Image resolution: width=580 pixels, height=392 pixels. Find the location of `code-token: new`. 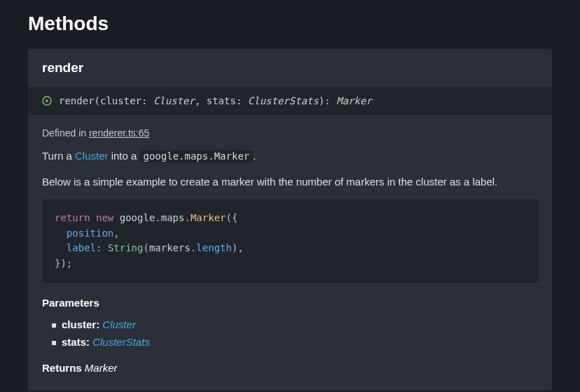

code-token: new is located at coordinates (105, 218).